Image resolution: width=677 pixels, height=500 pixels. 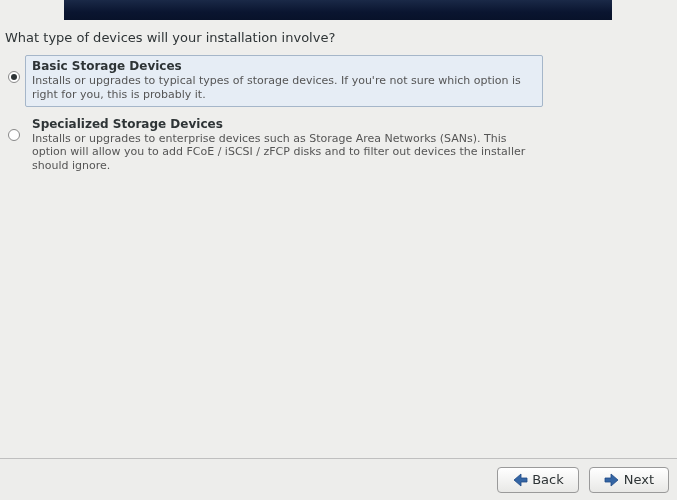 I want to click on option-basic-title: Basic Storage Devices, so click(x=284, y=66).